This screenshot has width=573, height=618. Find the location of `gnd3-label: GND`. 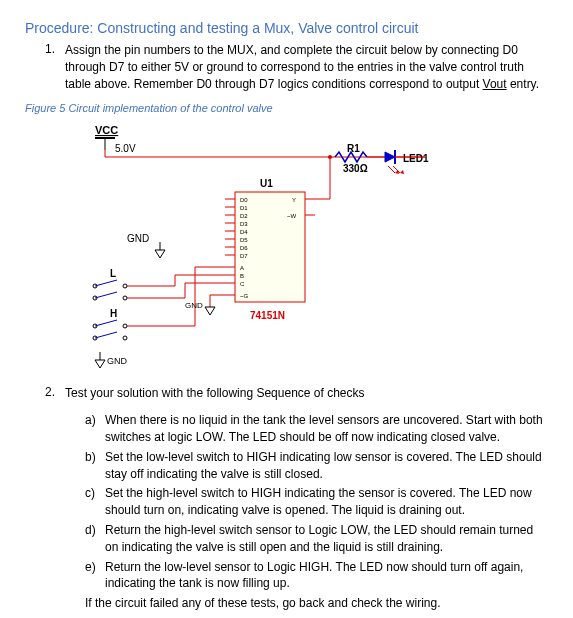

gnd3-label: GND is located at coordinates (118, 361).